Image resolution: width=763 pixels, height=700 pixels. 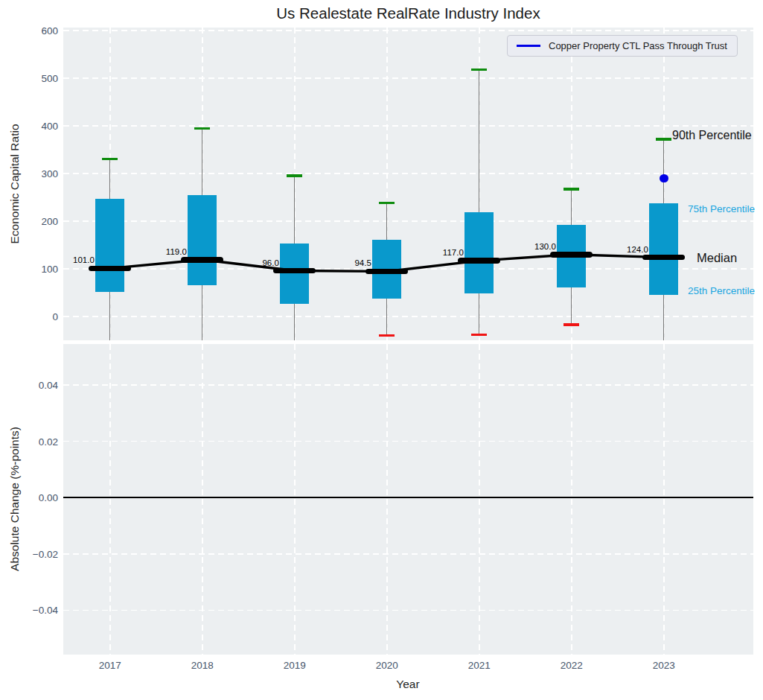 I want to click on y-tick-label: −0.04, so click(x=35, y=611).